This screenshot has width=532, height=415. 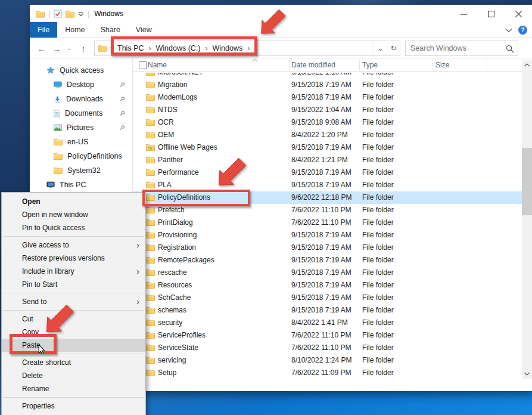 I want to click on file-row-pla: PLA 9/15/2018 7:19 AM File folder, so click(x=328, y=185).